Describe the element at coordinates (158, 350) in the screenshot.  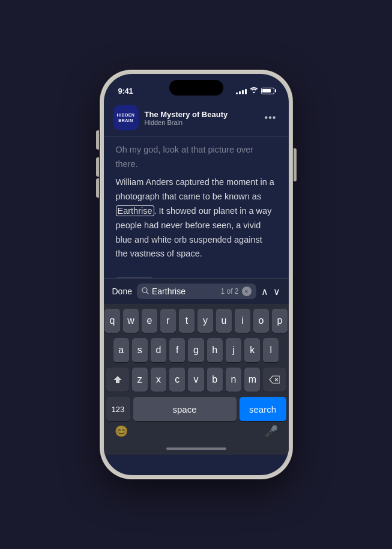
I see `key-d: d` at that location.